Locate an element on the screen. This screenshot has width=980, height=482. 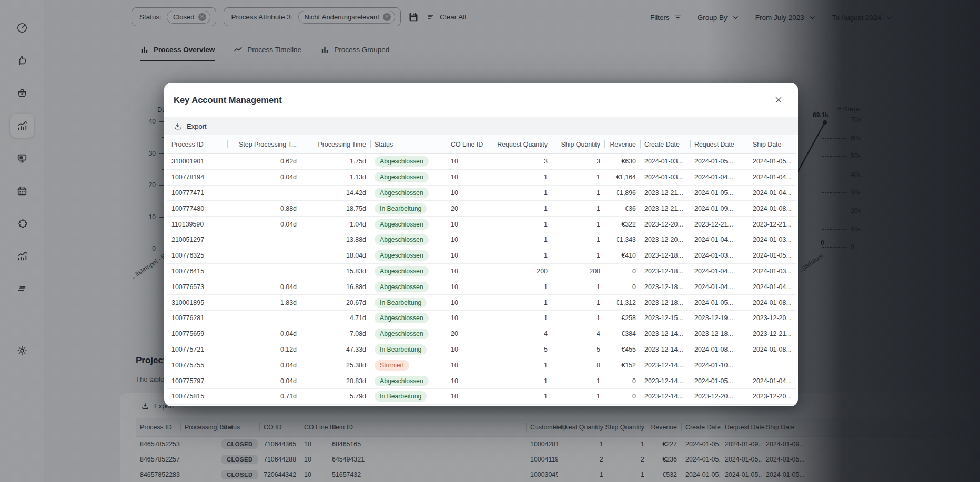
table-cell: 3 is located at coordinates (578, 162).